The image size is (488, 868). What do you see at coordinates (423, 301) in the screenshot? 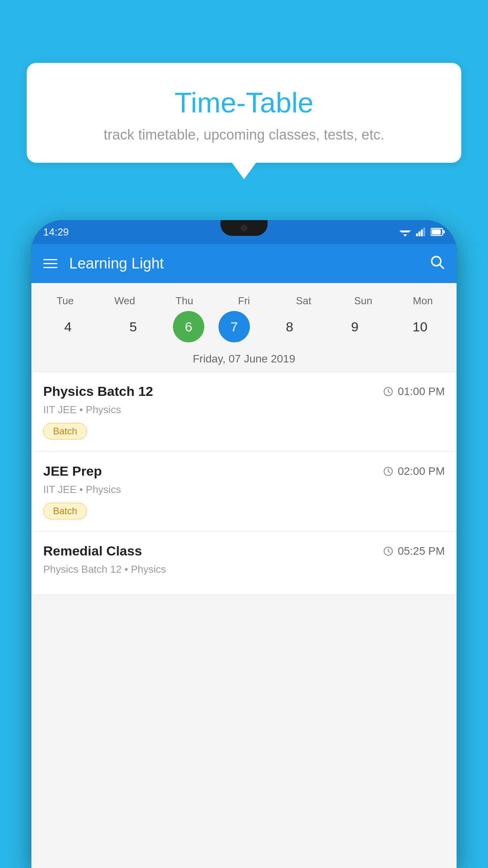
I see `day-header: Mon` at bounding box center [423, 301].